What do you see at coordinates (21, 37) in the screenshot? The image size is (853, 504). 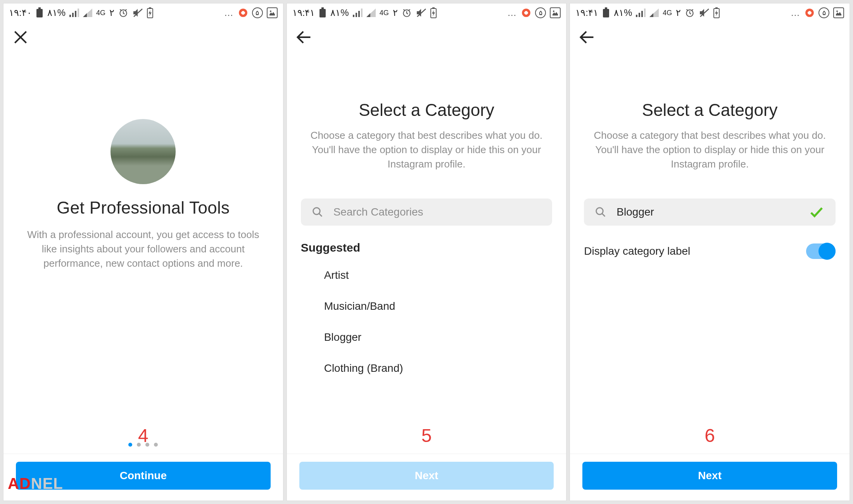 I see `close-icon` at bounding box center [21, 37].